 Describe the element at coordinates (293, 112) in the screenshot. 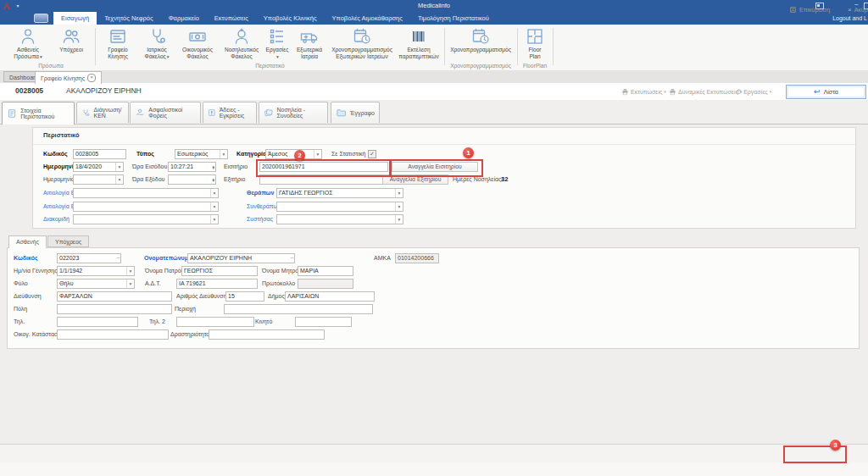

I see `tab-nosileia-synodeies: Νοσηλεία - Συνοδείες` at that location.